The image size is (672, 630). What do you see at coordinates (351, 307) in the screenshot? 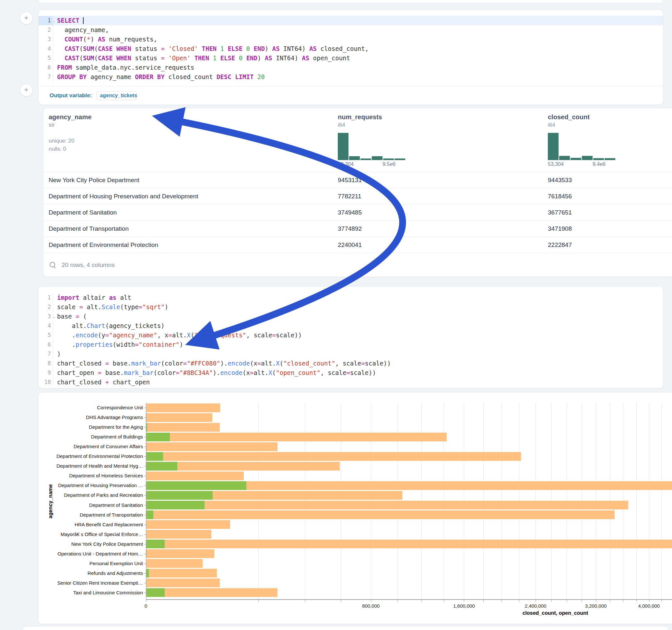
I see `code-line: 2scale = alt.Scale(type="sqrt")` at bounding box center [351, 307].